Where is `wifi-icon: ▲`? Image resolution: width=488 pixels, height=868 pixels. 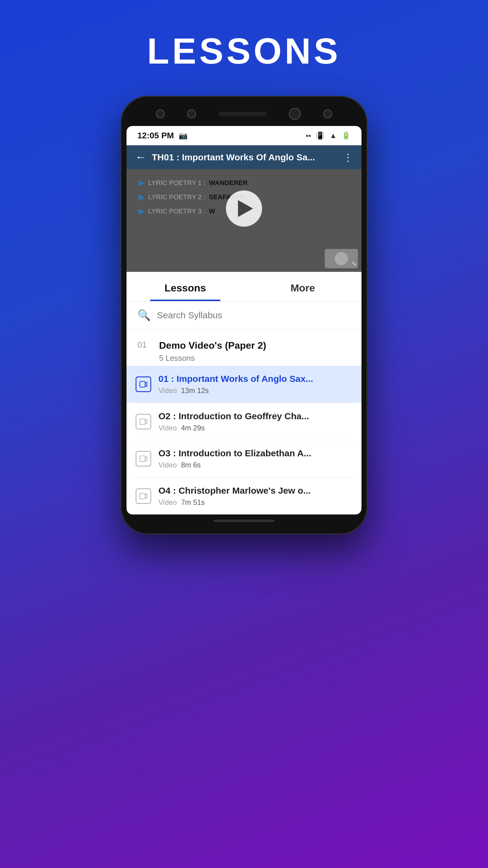 wifi-icon: ▲ is located at coordinates (333, 135).